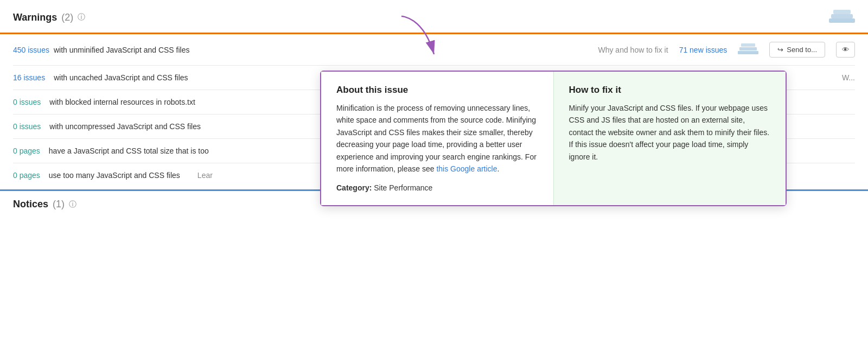 The image size is (868, 356). What do you see at coordinates (845, 50) in the screenshot?
I see `eye-icon: 👁` at bounding box center [845, 50].